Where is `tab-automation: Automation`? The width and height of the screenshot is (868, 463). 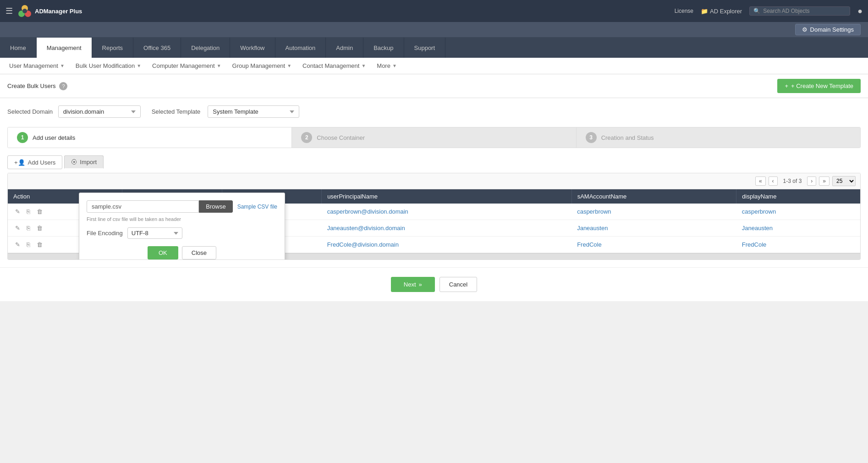
tab-automation: Automation is located at coordinates (301, 48).